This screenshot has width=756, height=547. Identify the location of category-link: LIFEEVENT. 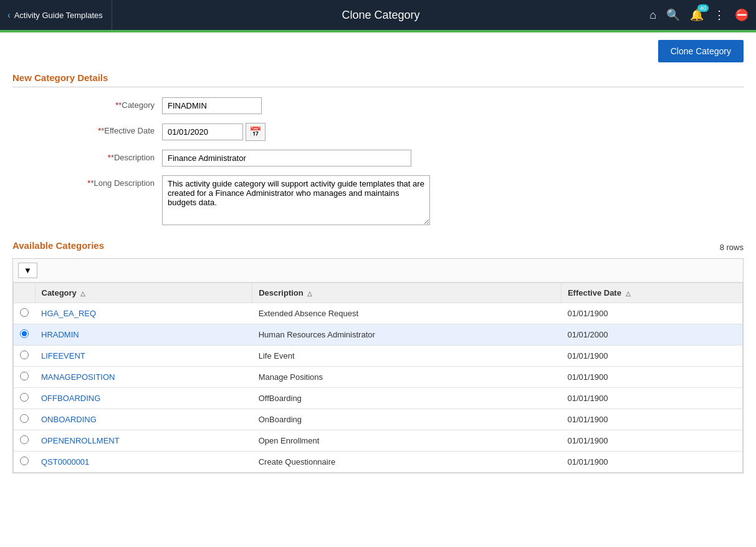
(64, 356).